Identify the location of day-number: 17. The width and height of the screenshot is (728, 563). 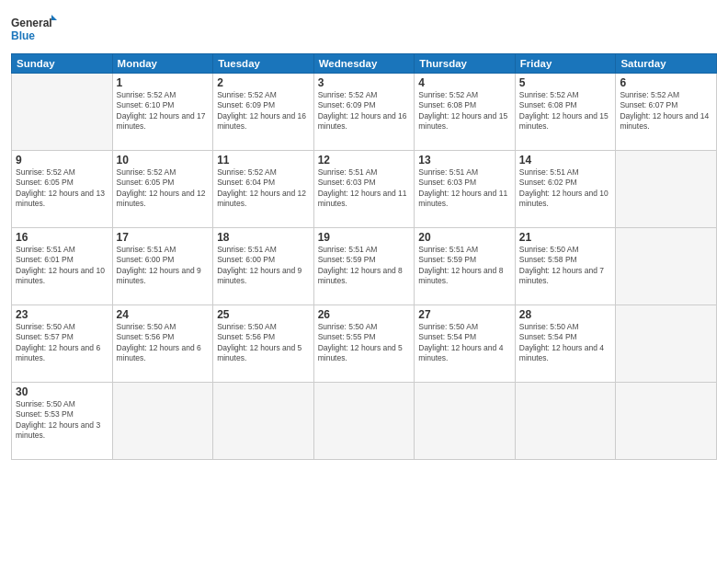
(164, 237).